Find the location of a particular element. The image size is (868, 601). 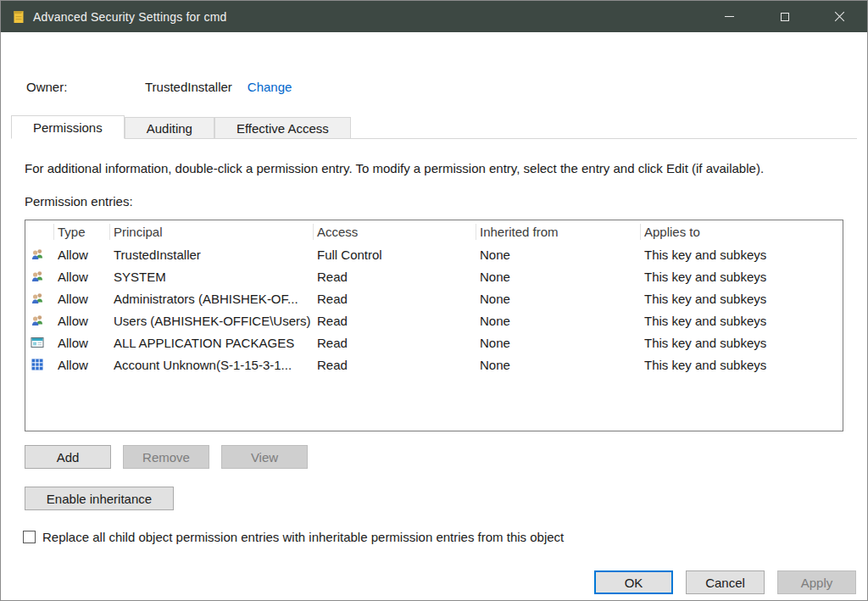

unknown-account-icon is located at coordinates (40, 364).